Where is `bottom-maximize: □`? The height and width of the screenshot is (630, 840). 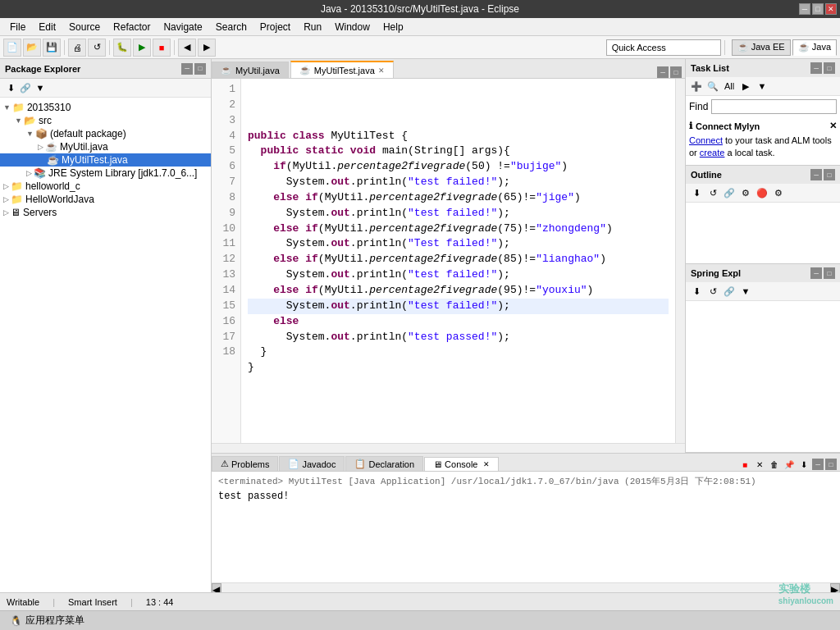
bottom-maximize: □ is located at coordinates (831, 464).